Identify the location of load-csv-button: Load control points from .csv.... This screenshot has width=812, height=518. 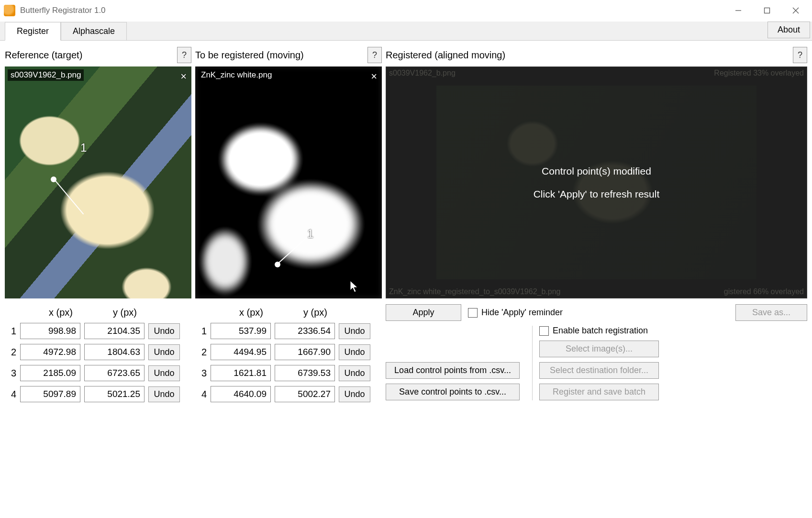
(453, 370).